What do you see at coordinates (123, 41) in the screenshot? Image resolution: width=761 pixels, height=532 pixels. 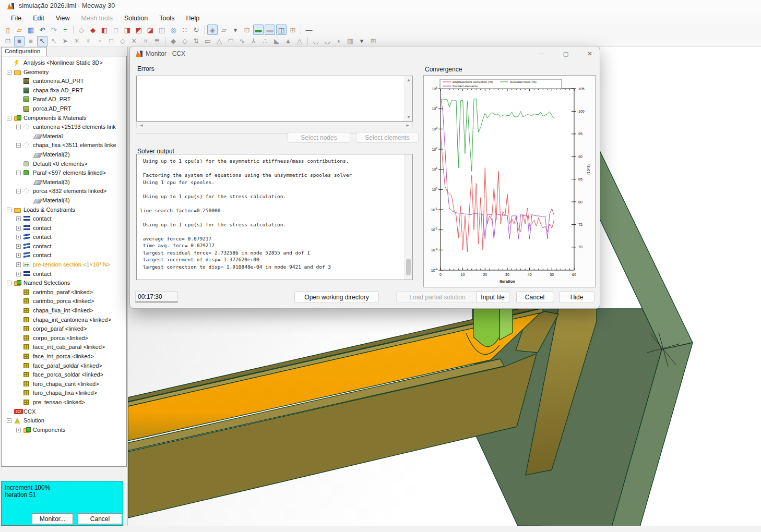 I see `toolbar-icon-2-10: ◇` at bounding box center [123, 41].